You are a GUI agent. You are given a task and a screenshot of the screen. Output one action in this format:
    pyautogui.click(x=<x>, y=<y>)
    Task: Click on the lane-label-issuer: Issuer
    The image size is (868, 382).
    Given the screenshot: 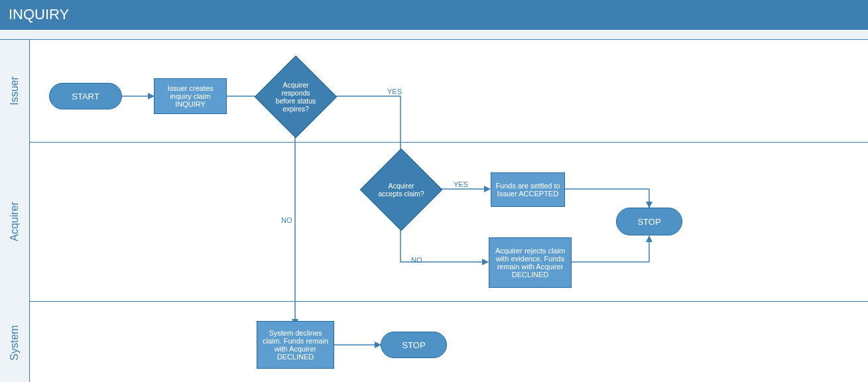 What is the action you would take?
    pyautogui.click(x=15, y=91)
    